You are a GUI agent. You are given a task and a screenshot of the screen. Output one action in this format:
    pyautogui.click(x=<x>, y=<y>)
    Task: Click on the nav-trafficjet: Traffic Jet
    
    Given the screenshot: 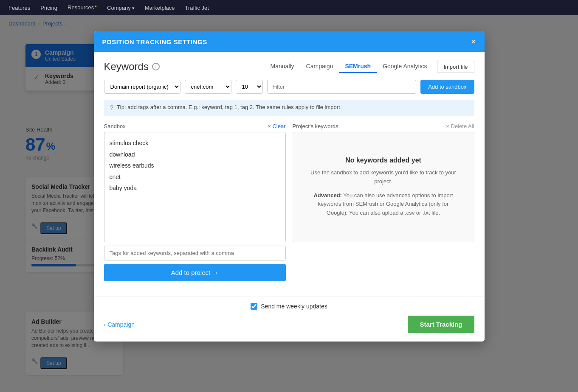 What is the action you would take?
    pyautogui.click(x=197, y=8)
    